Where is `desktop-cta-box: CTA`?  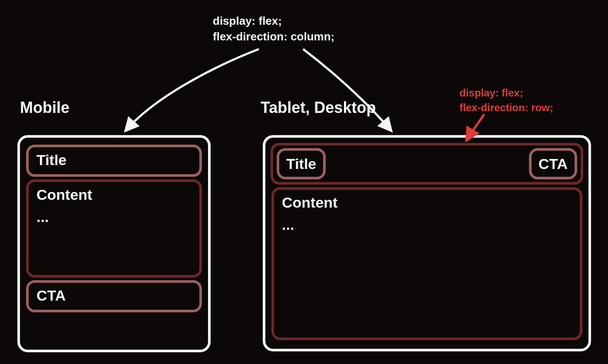
desktop-cta-box: CTA is located at coordinates (553, 164).